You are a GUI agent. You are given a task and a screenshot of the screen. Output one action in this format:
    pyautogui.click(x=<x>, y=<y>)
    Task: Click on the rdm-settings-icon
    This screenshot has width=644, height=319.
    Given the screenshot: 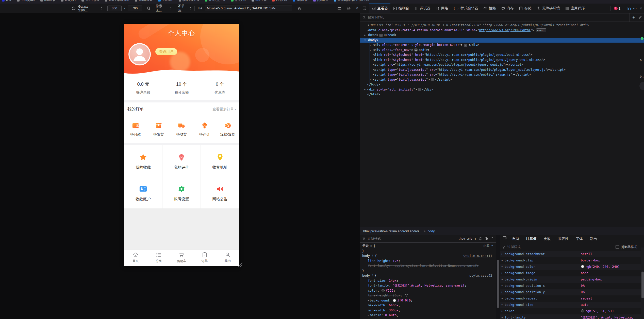 What is the action you would take?
    pyautogui.click(x=349, y=8)
    